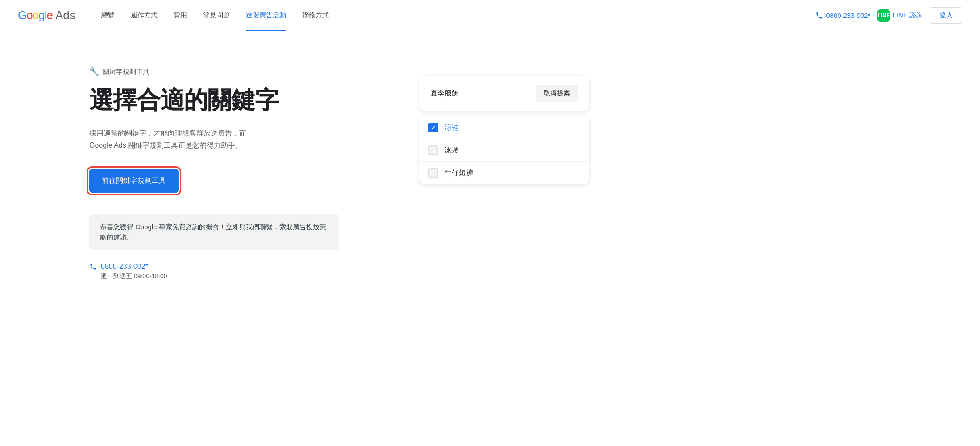  Describe the element at coordinates (214, 232) in the screenshot. I see `promo-banner: 恭喜您獲得 Google 專家免費諮詢的機會！立即與我們聯繫，索取廣告投放策略的…` at that location.